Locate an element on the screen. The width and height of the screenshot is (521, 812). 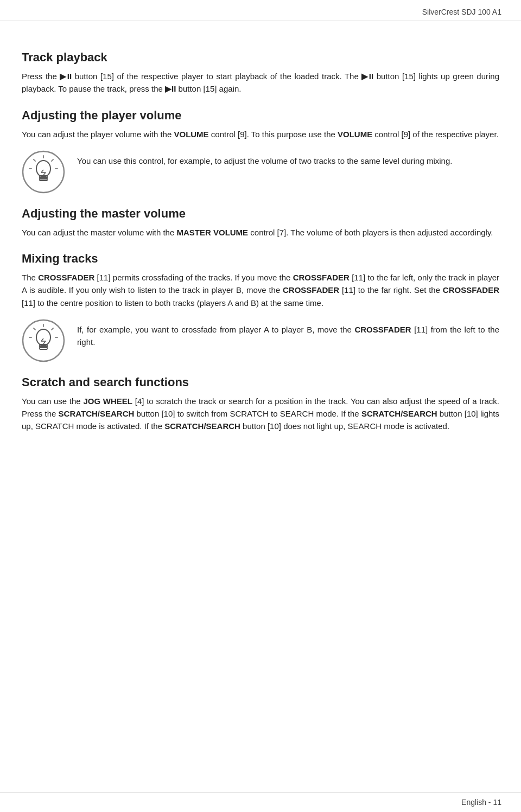
adjusting-player-volume-heading: Adjusting the player volume is located at coordinates (260, 116).